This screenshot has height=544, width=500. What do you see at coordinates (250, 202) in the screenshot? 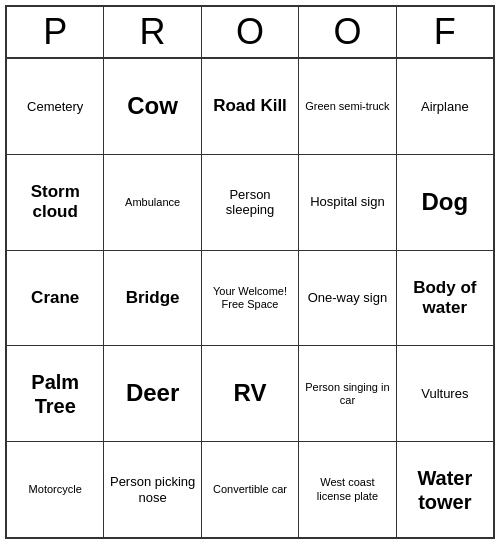
I see `cell-1-2: Person sleeping` at bounding box center [250, 202].